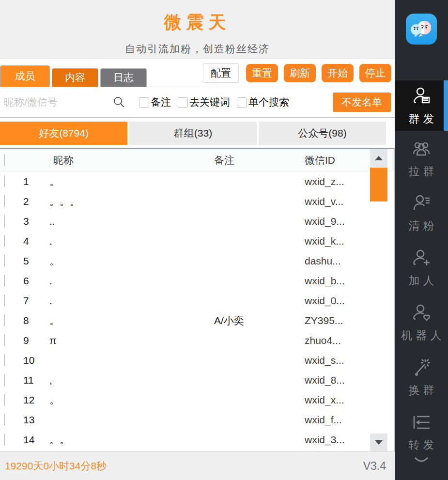 This screenshot has width=448, height=480. I want to click on table-row: 14 。。 wxid_3..., so click(197, 440).